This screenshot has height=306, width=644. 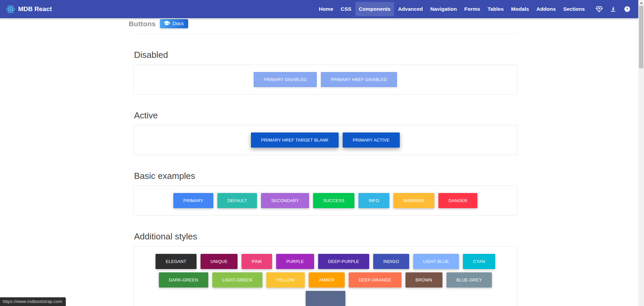 I want to click on button-light-green: LIGHT-GREEN, so click(x=237, y=280).